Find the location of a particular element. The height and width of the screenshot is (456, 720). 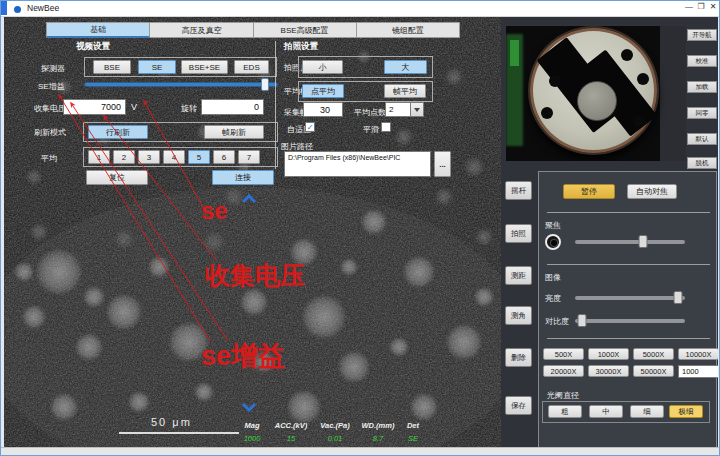

browse-button: ... is located at coordinates (442, 164).